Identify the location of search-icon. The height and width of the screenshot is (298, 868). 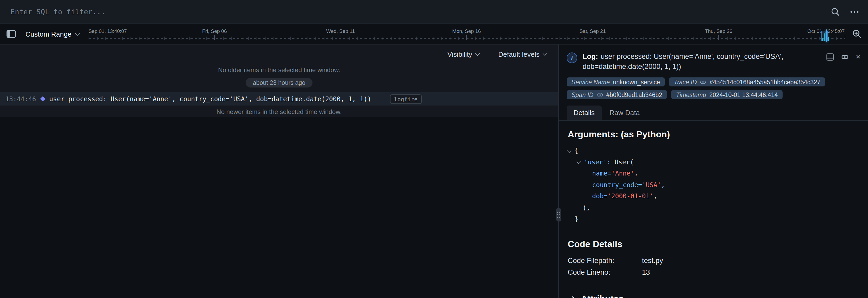
(836, 11).